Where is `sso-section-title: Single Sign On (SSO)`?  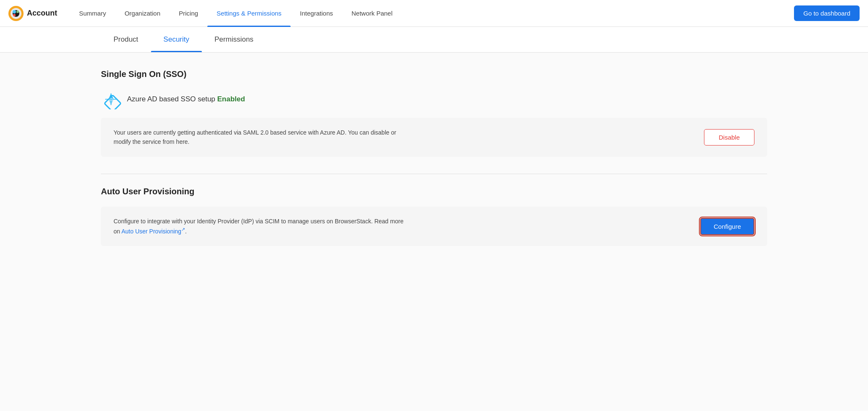 sso-section-title: Single Sign On (SSO) is located at coordinates (434, 74).